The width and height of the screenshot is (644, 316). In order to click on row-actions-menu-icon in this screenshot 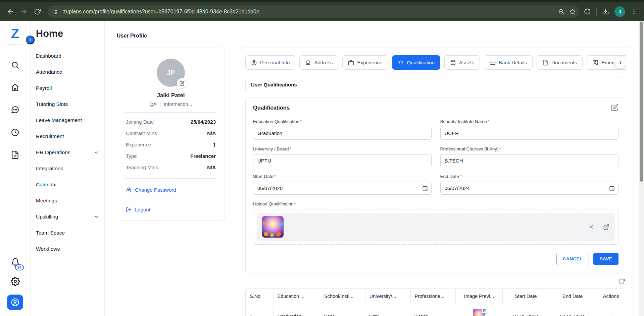, I will do `click(611, 315)`.